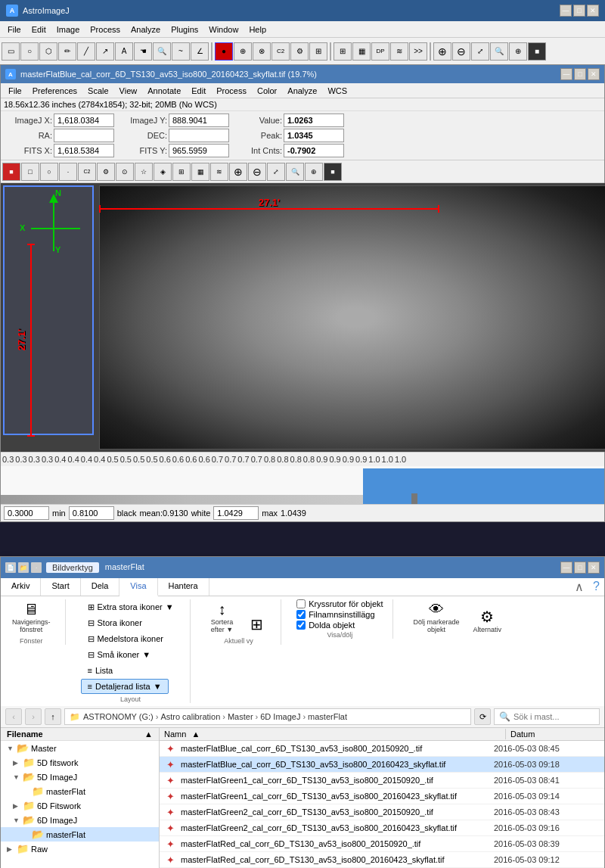 Image resolution: width=605 pixels, height=868 pixels. Describe the element at coordinates (579, 587) in the screenshot. I see `ribbon-collapse: ∧` at that location.